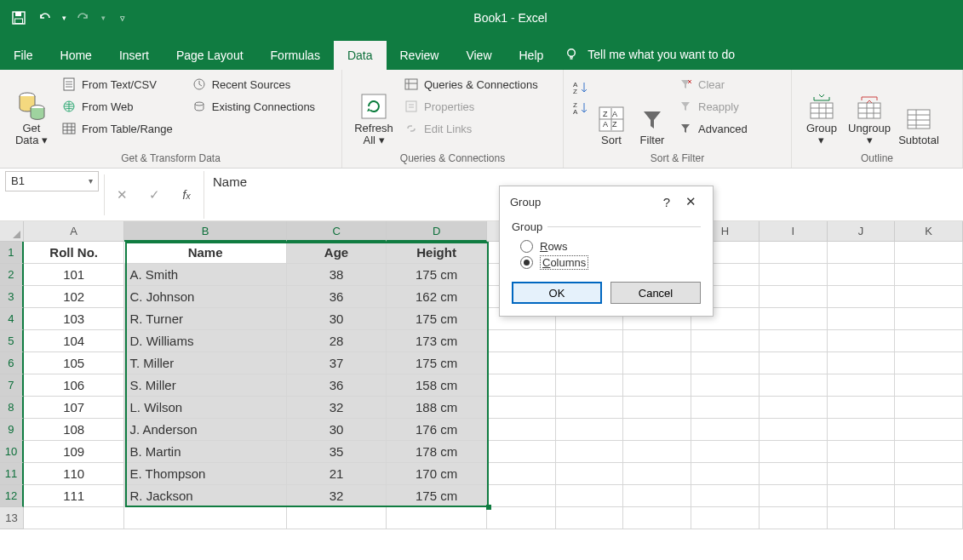 This screenshot has height=560, width=963. Describe the element at coordinates (590, 341) in the screenshot. I see `cell-f5` at that location.